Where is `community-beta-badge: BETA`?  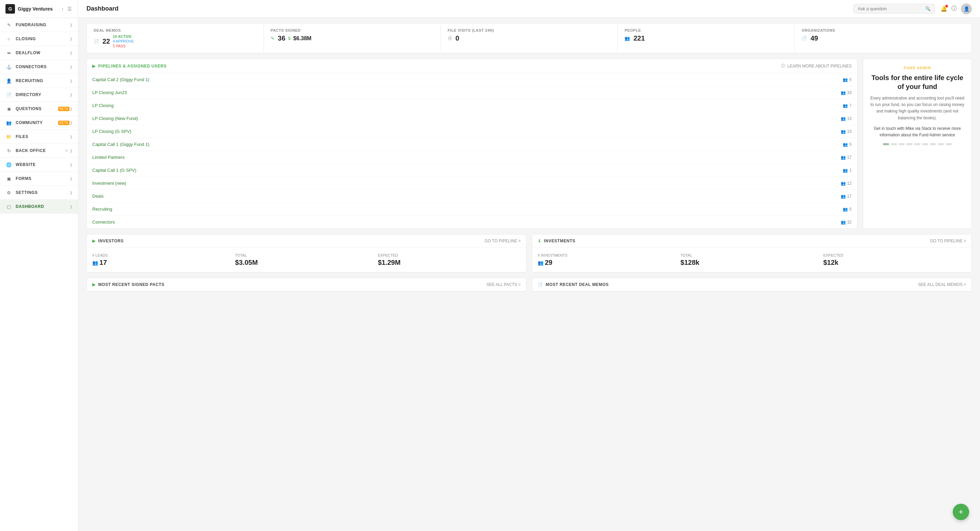
community-beta-badge: BETA is located at coordinates (64, 123).